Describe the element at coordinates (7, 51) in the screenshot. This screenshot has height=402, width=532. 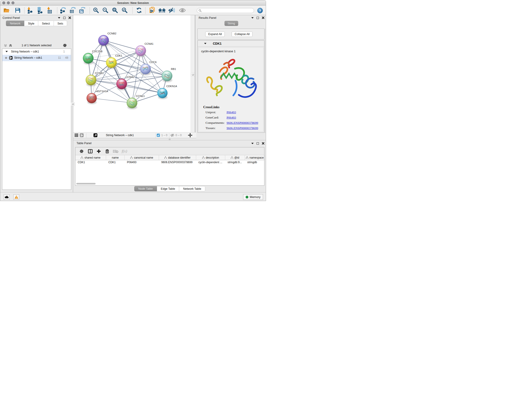
I see `collection-expander-icon` at that location.